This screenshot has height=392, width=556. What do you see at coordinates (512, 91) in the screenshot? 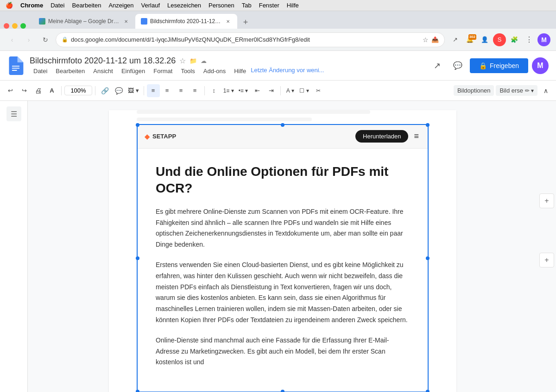
I see `bild-erse-label: Bild erse` at bounding box center [512, 91].